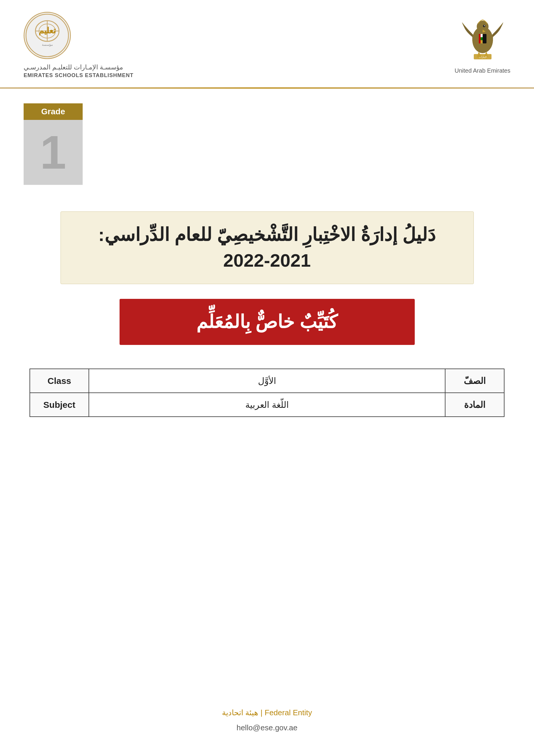 The height and width of the screenshot is (756, 534). I want to click on grade-label: Grade, so click(53, 112).